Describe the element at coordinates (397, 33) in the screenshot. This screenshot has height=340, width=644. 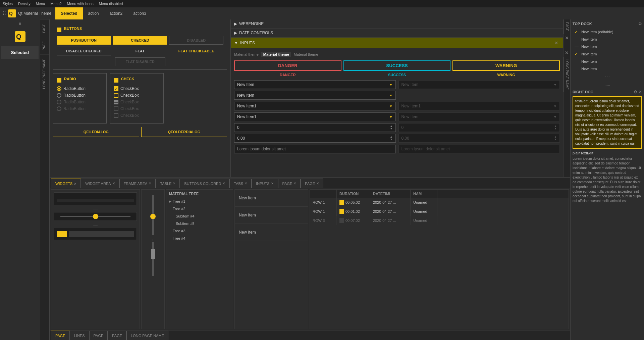
I see `date-controls-row: ▶ DATE CONTROLS` at that location.